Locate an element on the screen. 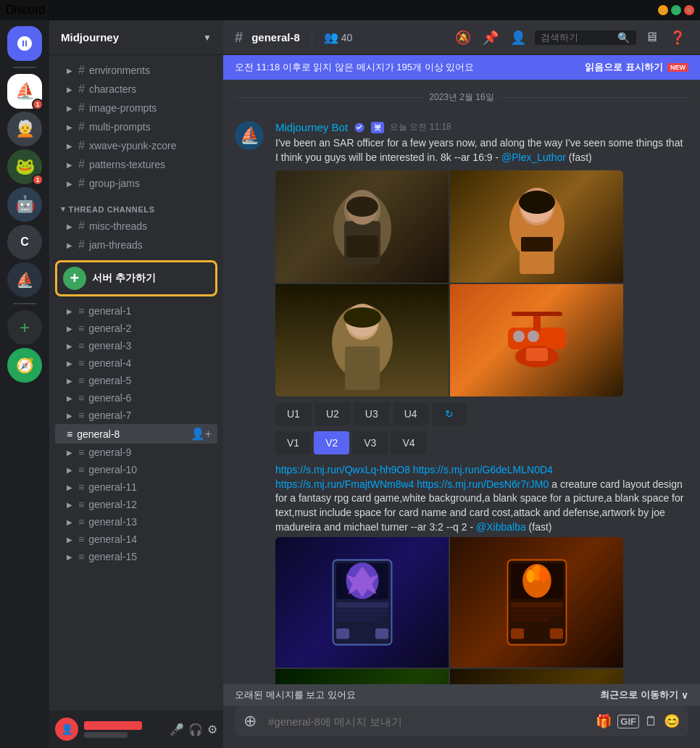 The width and height of the screenshot is (700, 748). refresh-button: ↻ is located at coordinates (449, 414).